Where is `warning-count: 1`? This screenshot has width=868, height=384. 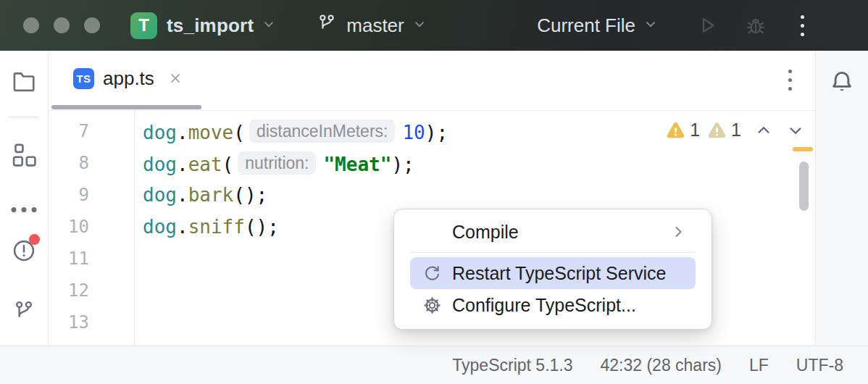
warning-count: 1 is located at coordinates (695, 130).